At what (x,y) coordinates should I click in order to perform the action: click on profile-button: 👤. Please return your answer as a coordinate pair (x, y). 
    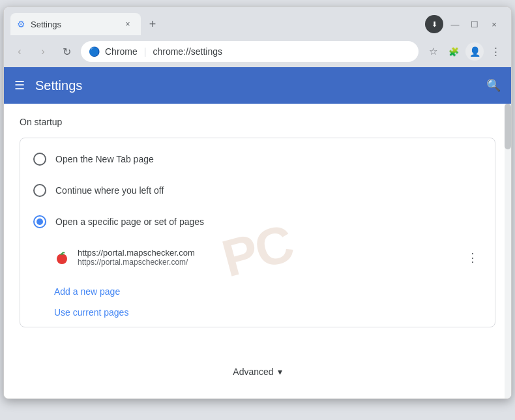
    Looking at the image, I should click on (475, 52).